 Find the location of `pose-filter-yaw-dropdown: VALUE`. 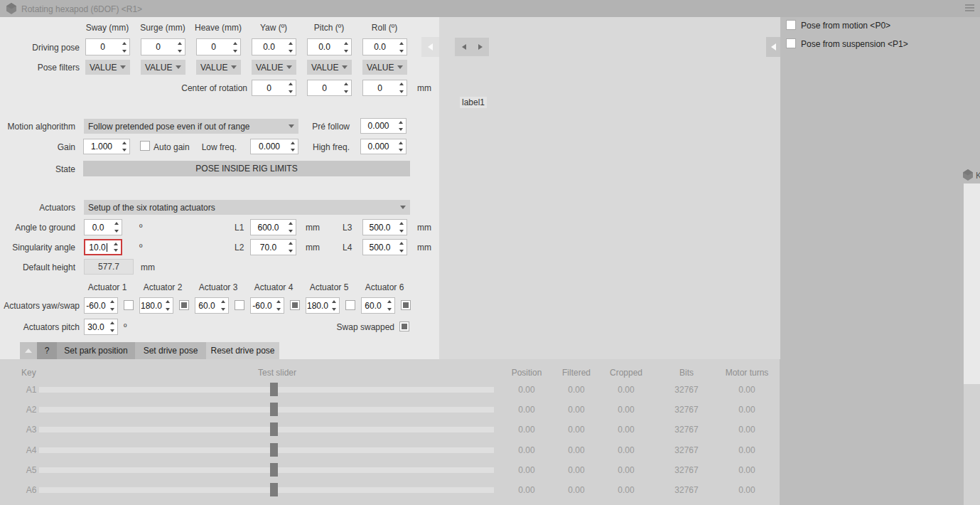

pose-filter-yaw-dropdown: VALUE is located at coordinates (274, 67).